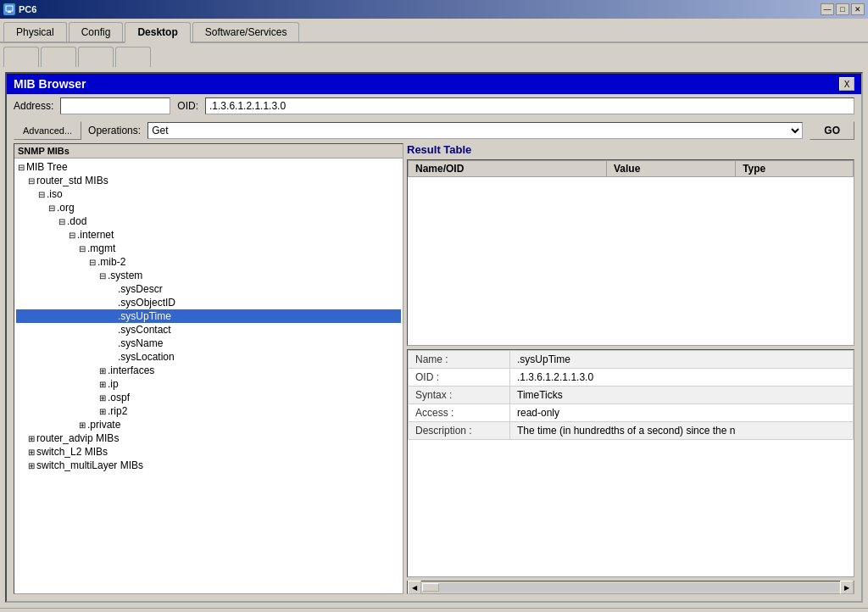 The height and width of the screenshot is (612, 868). What do you see at coordinates (20, 9) in the screenshot?
I see `title-bar-left: PC6` at bounding box center [20, 9].